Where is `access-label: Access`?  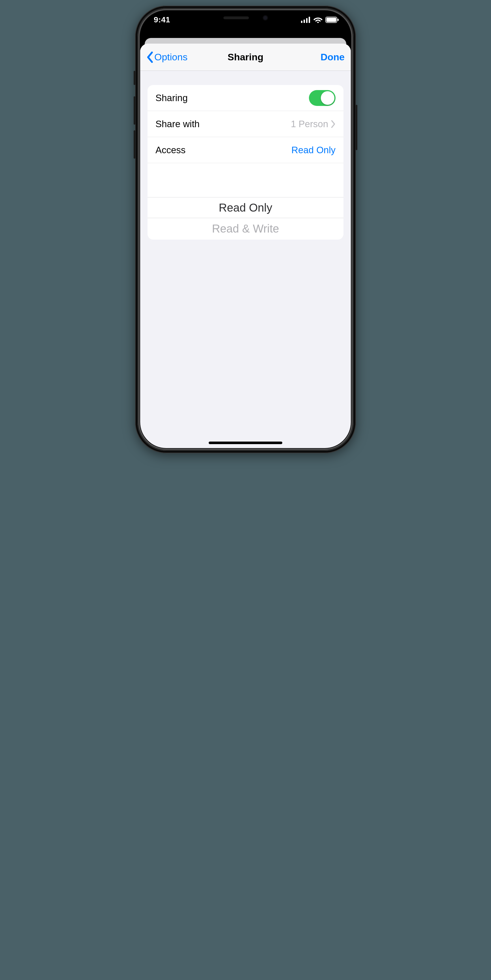
access-label: Access is located at coordinates (170, 150).